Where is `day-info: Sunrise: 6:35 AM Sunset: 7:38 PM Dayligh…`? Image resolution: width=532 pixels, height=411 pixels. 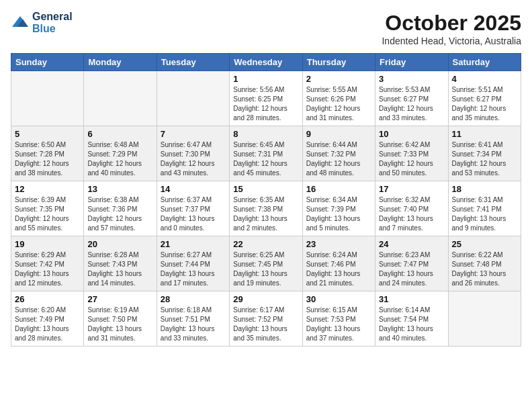
day-info: Sunrise: 6:35 AM Sunset: 7:38 PM Dayligh… is located at coordinates (266, 214).